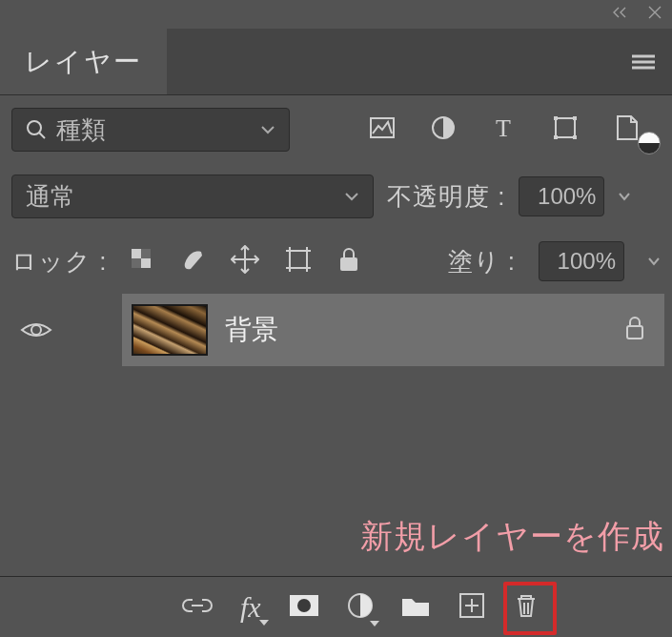  Describe the element at coordinates (251, 607) in the screenshot. I see `layer-style-icon: fx` at that location.